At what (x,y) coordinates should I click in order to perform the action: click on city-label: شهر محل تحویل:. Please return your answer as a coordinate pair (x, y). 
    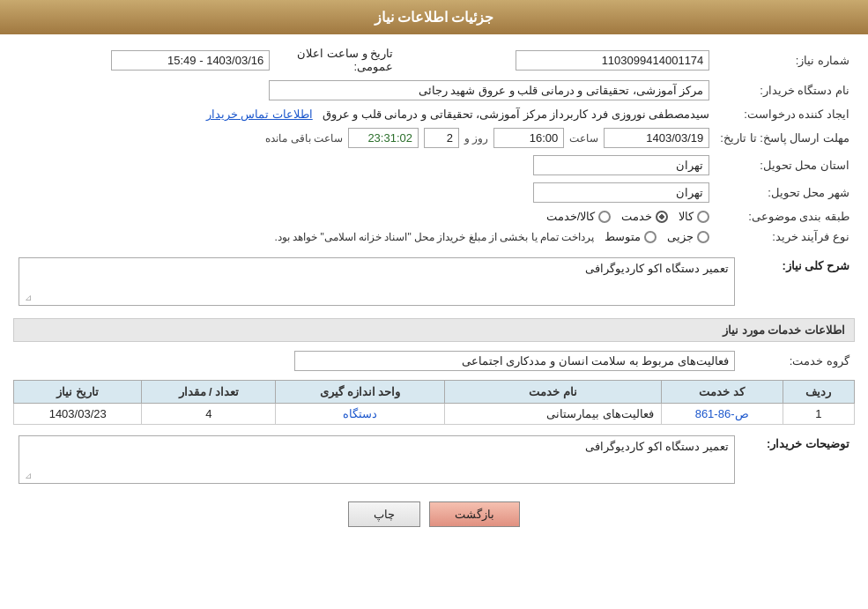
    Looking at the image, I should click on (784, 192).